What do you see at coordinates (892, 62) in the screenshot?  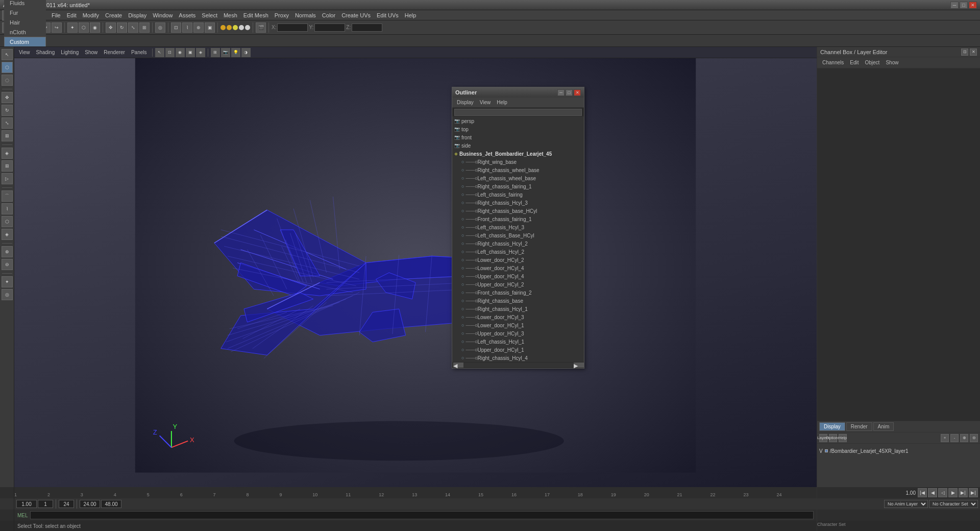 I see `show-tab: Show` at bounding box center [892, 62].